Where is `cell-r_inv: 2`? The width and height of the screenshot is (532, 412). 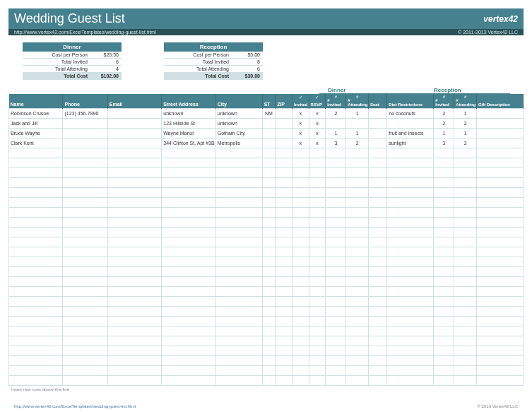 cell-r_inv: 2 is located at coordinates (444, 114).